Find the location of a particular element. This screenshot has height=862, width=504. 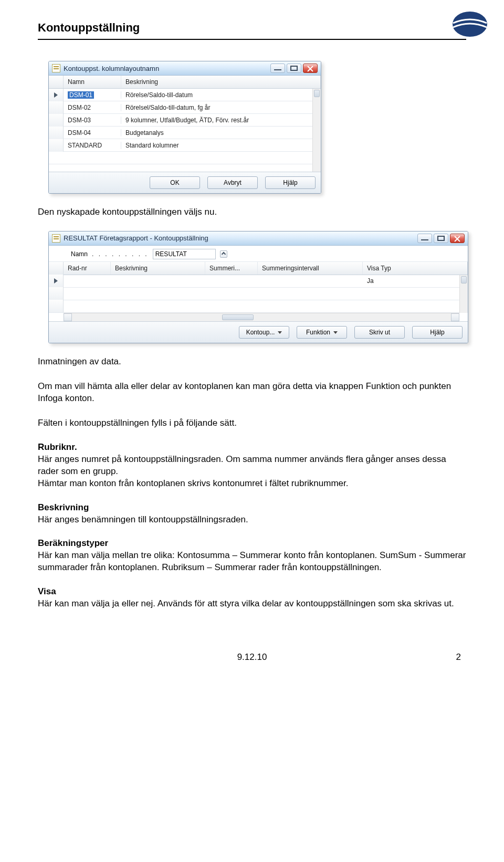

brand-logo is located at coordinates (470, 25).